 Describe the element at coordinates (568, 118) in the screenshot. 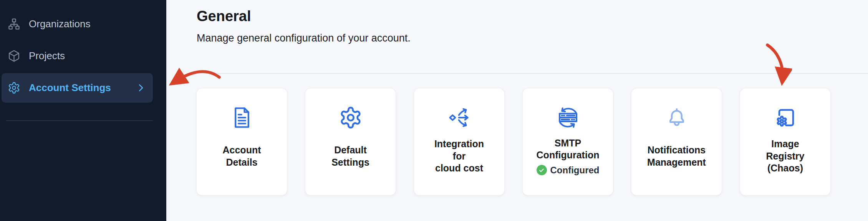

I see `server-sync-icon` at that location.